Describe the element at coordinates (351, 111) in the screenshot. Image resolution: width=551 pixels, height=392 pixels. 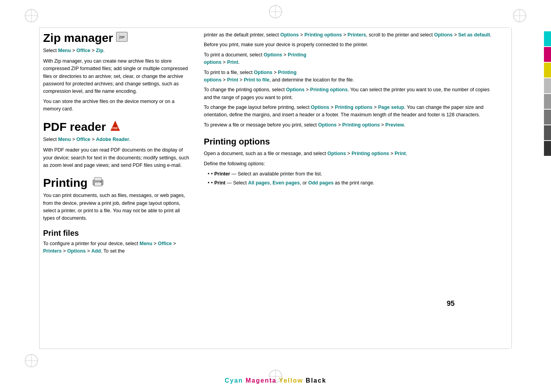
I see `right-para6: To change the page layout before printin…` at that location.